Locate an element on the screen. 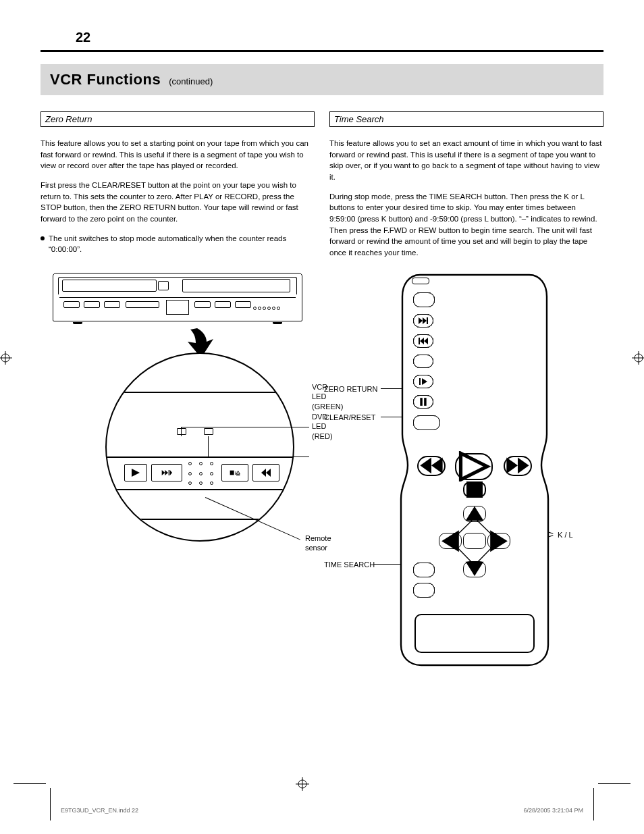 This screenshot has width=644, height=834. ir-window-icon is located at coordinates (421, 281).